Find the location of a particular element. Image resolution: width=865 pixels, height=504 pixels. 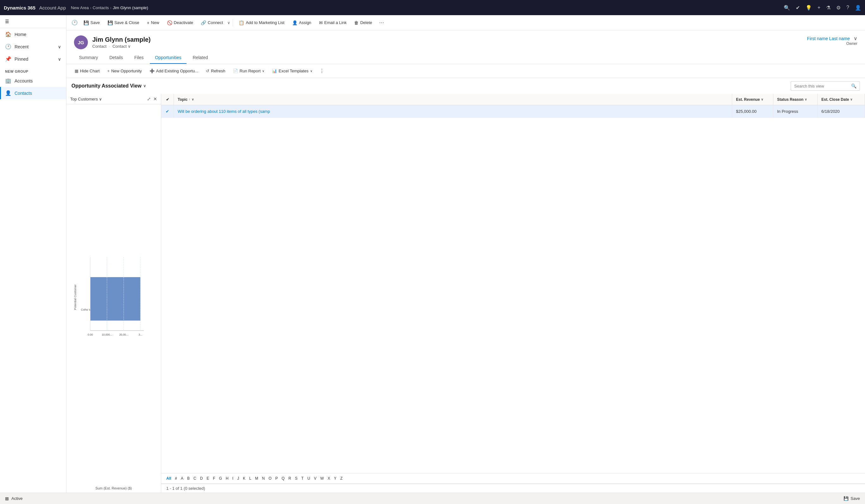

list-col-status: Status Reason ∨ is located at coordinates (796, 99).